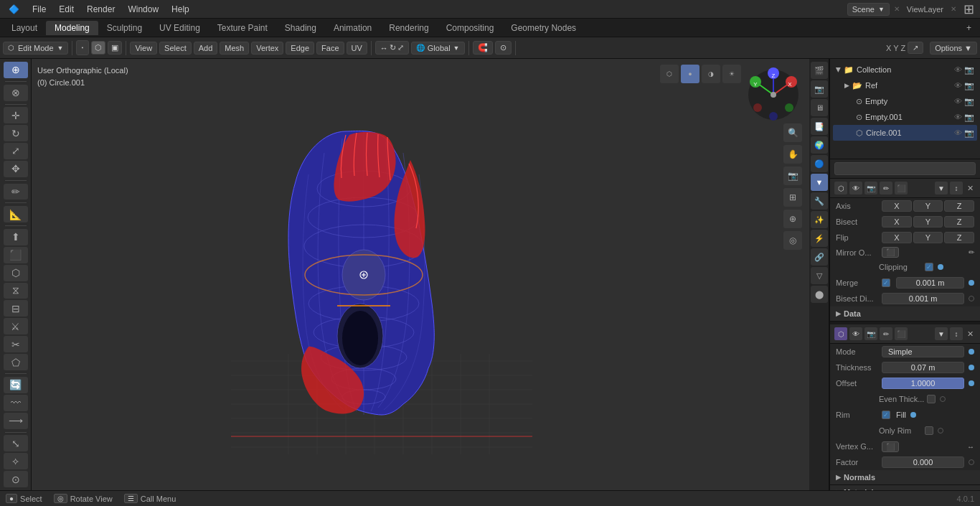  Describe the element at coordinates (915, 47) in the screenshot. I see `orientation-btn: ↗` at that location.